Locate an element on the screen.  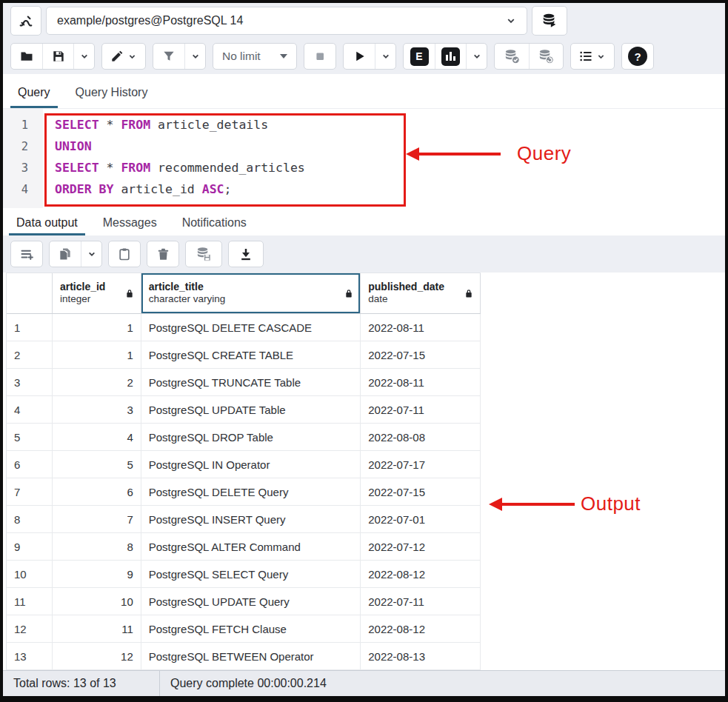
row-number-cell: 2 is located at coordinates (30, 355).